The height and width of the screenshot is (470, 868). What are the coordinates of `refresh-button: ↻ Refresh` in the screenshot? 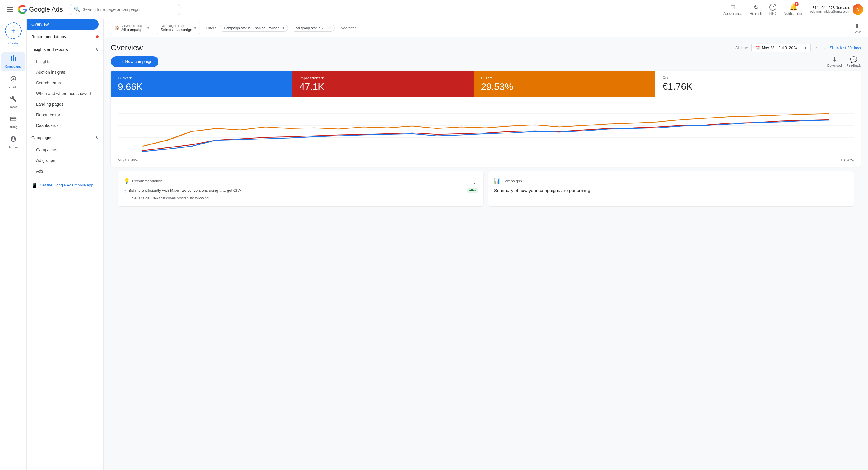 It's located at (756, 9).